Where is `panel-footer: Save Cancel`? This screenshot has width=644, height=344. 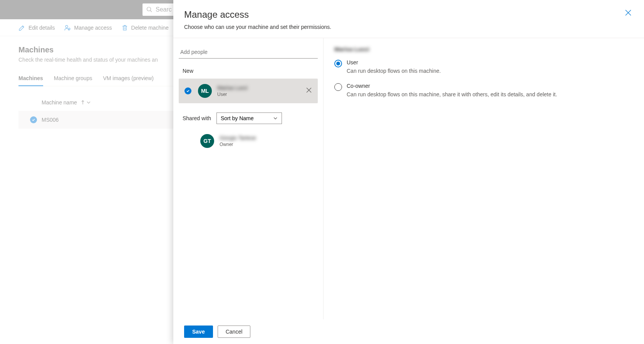
panel-footer: Save Cancel is located at coordinates (409, 332).